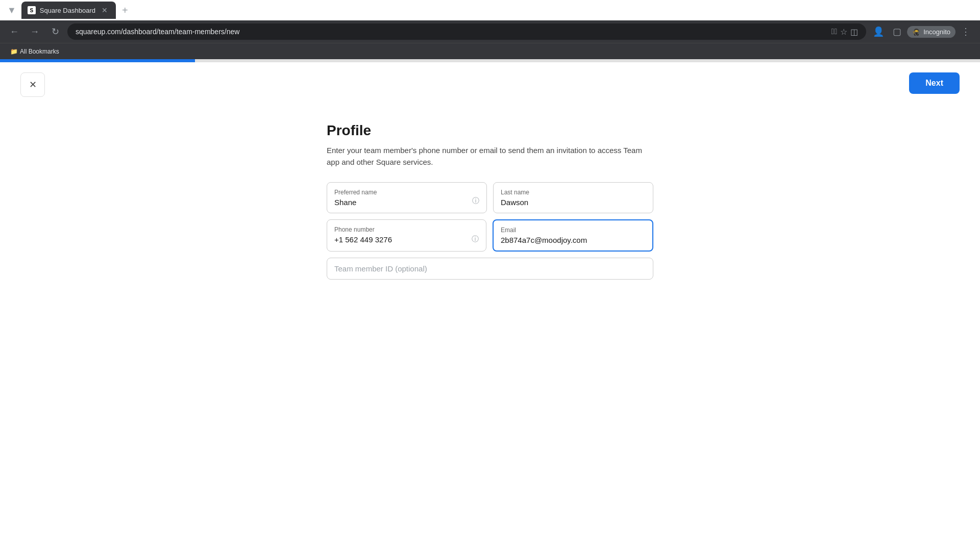 Image resolution: width=980 pixels, height=551 pixels. I want to click on team-member-id-placeholder: Team member ID (optional), so click(490, 268).